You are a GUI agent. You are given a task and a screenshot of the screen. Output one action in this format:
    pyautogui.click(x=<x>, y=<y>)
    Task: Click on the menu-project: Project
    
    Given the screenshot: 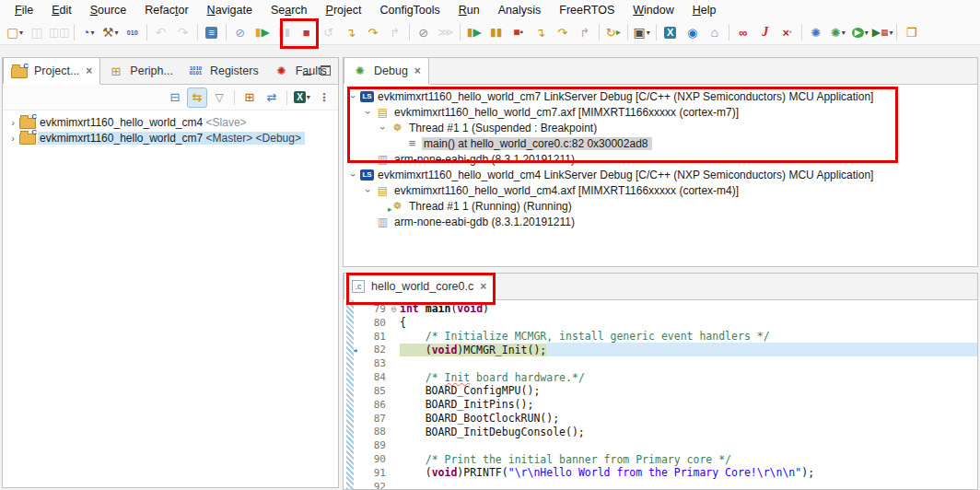 What is the action you would take?
    pyautogui.click(x=344, y=10)
    